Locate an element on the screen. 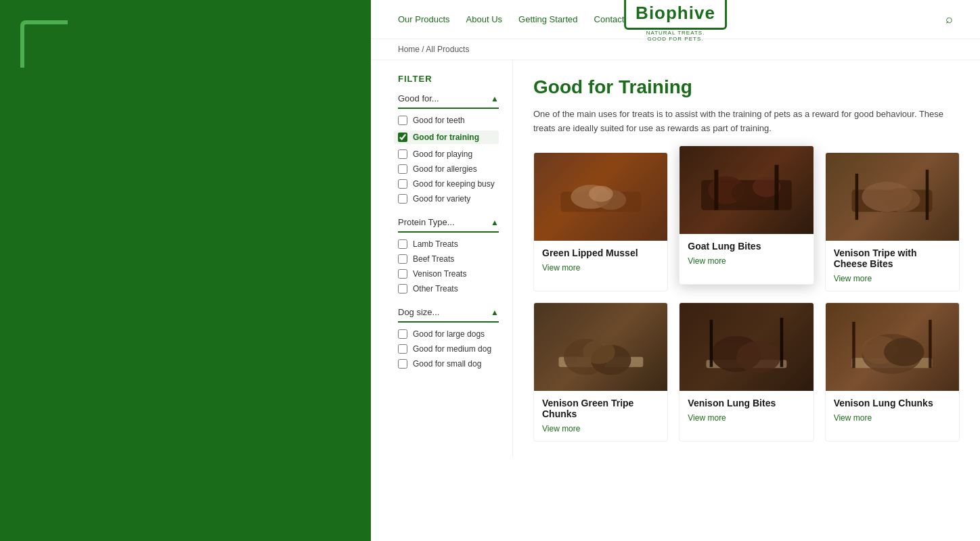 This screenshot has width=980, height=541. logo: Biophive NATURAL TREATS. GOOD FOR PETS. is located at coordinates (675, 21).